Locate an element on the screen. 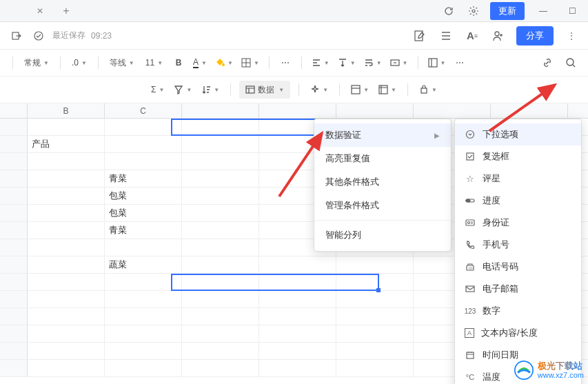  settings-icon is located at coordinates (474, 11).